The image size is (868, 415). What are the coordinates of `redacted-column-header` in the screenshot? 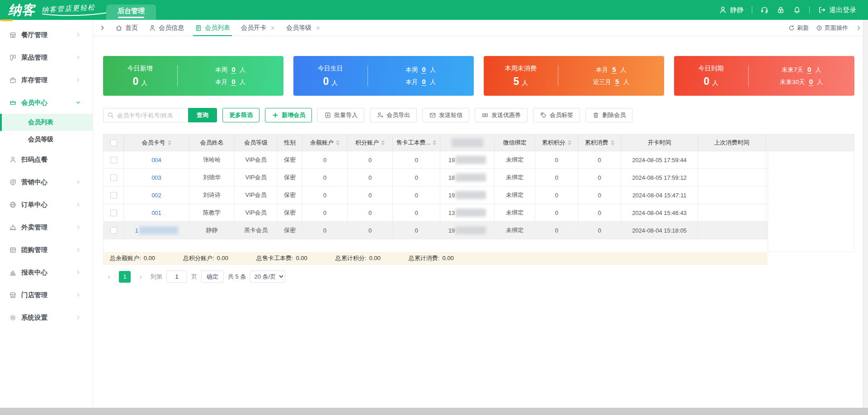 It's located at (467, 143).